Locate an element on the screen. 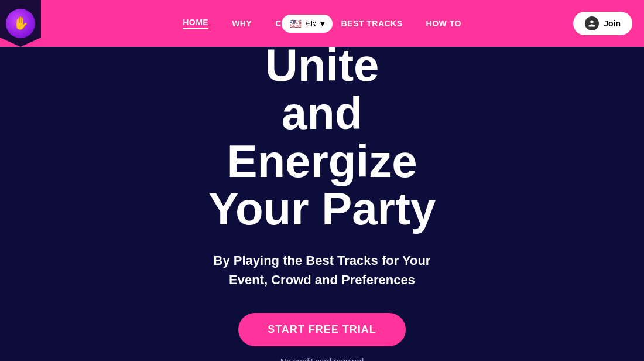  join-button: Join is located at coordinates (603, 23).